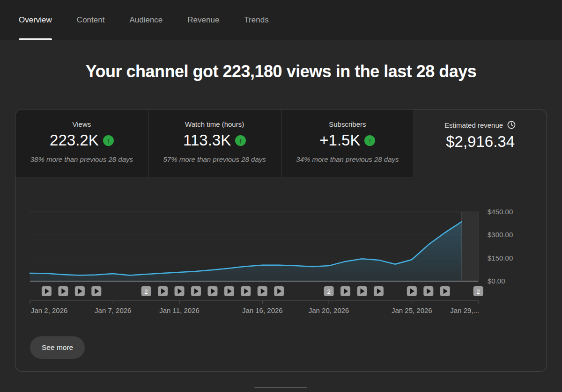 The width and height of the screenshot is (562, 392). What do you see at coordinates (113, 311) in the screenshot?
I see `x-axis-tick-label: Jan 7, 2026` at bounding box center [113, 311].